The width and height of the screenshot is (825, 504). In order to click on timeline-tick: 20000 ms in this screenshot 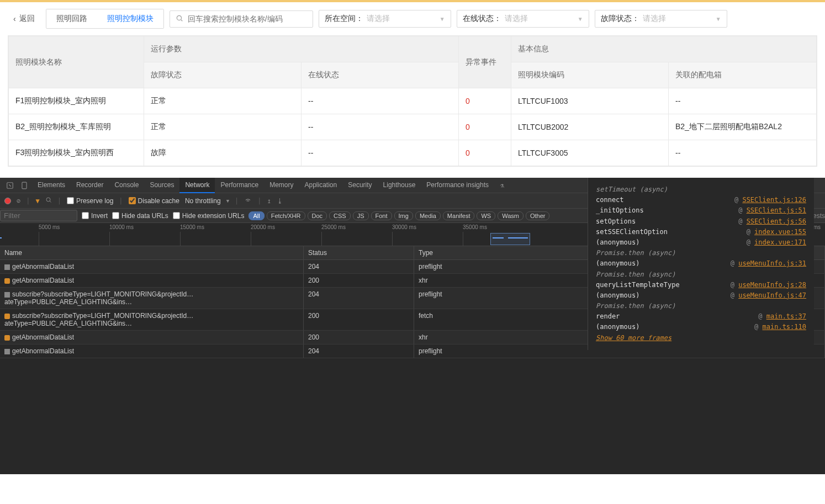, I will do `click(263, 227)`.